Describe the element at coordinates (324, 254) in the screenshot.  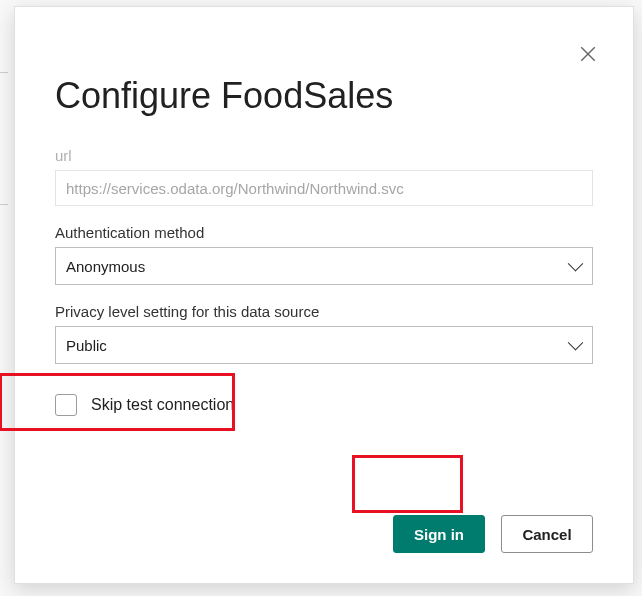
I see `auth-field-group: Authentication method Anonymous` at that location.